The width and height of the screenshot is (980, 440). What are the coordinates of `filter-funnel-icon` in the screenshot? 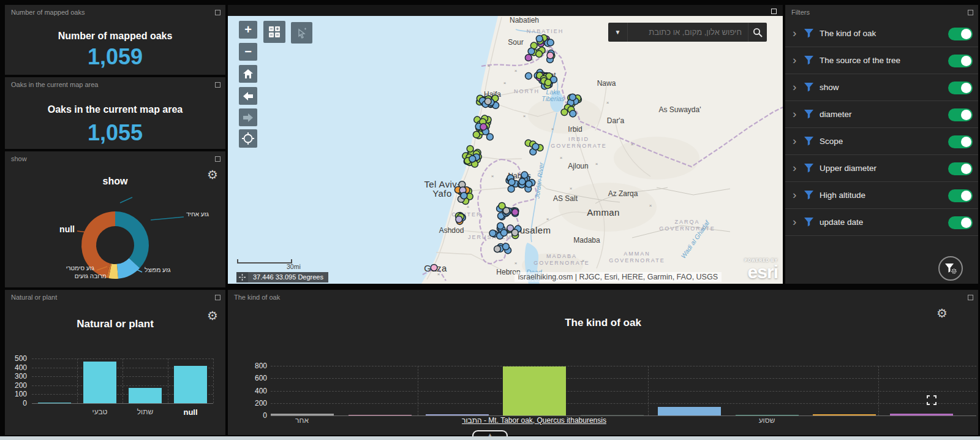 It's located at (809, 169).